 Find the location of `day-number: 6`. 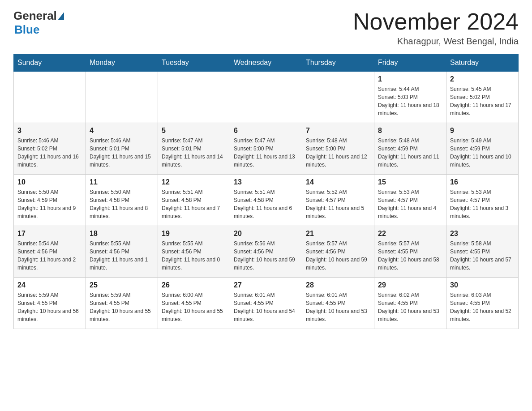

day-number: 6 is located at coordinates (266, 131).